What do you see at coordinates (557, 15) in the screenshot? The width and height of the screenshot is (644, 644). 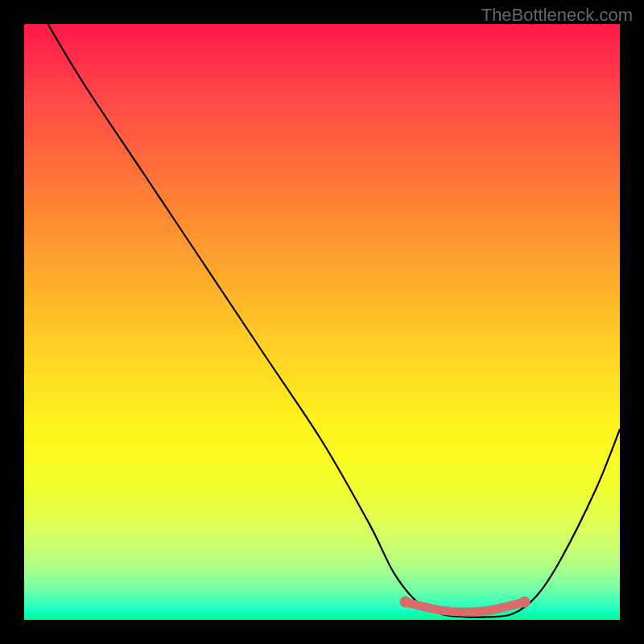 I see `watermark-text: TheBottleneck.com` at bounding box center [557, 15].